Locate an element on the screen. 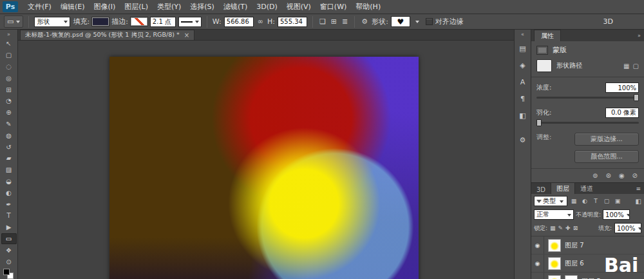 The width and height of the screenshot is (644, 279). history-brush-tool: ↺ is located at coordinates (9, 147).